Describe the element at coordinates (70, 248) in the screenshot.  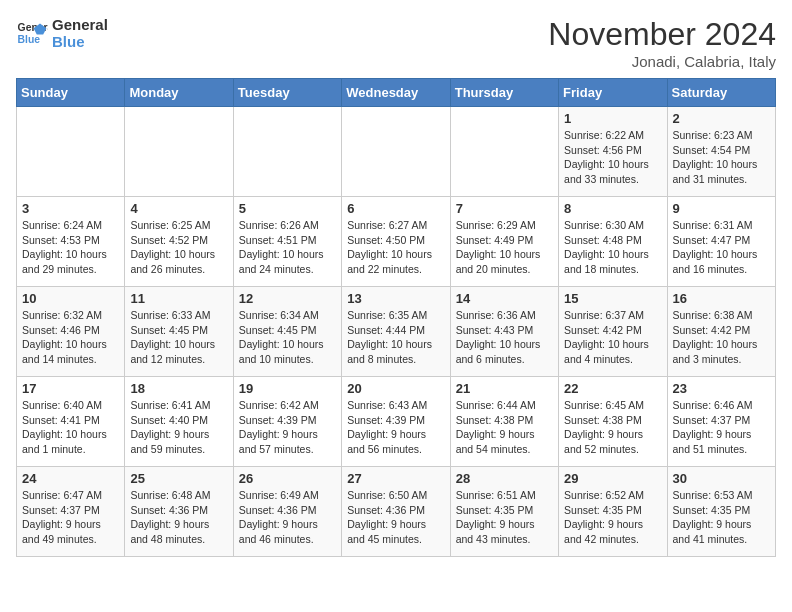
I see `day-info: Sunrise: 6:24 AM Sunset: 4:53 PM Dayligh…` at that location.